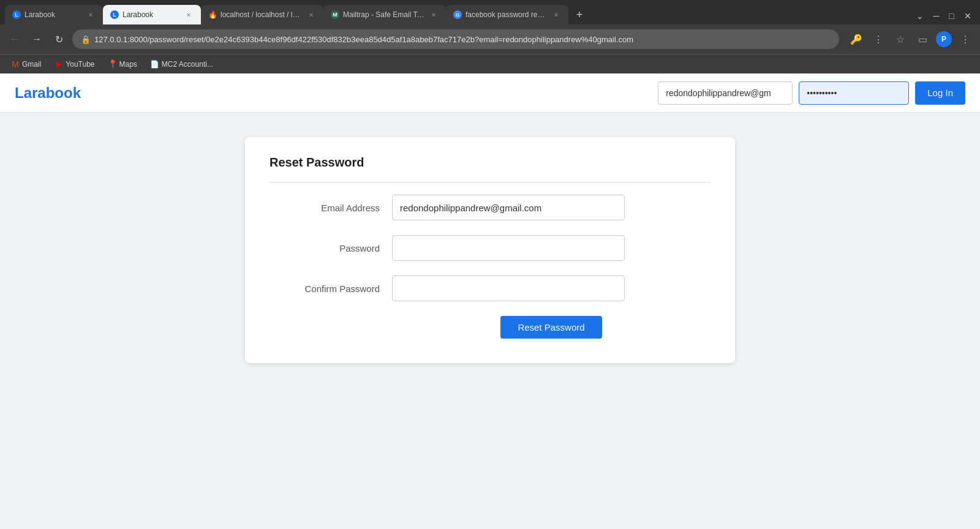 The width and height of the screenshot is (980, 529). Describe the element at coordinates (490, 64) in the screenshot. I see `bookmarks-bar: M Gmail ▶ YouTube 📍 Maps 📄 MC2 Accounti.…` at that location.